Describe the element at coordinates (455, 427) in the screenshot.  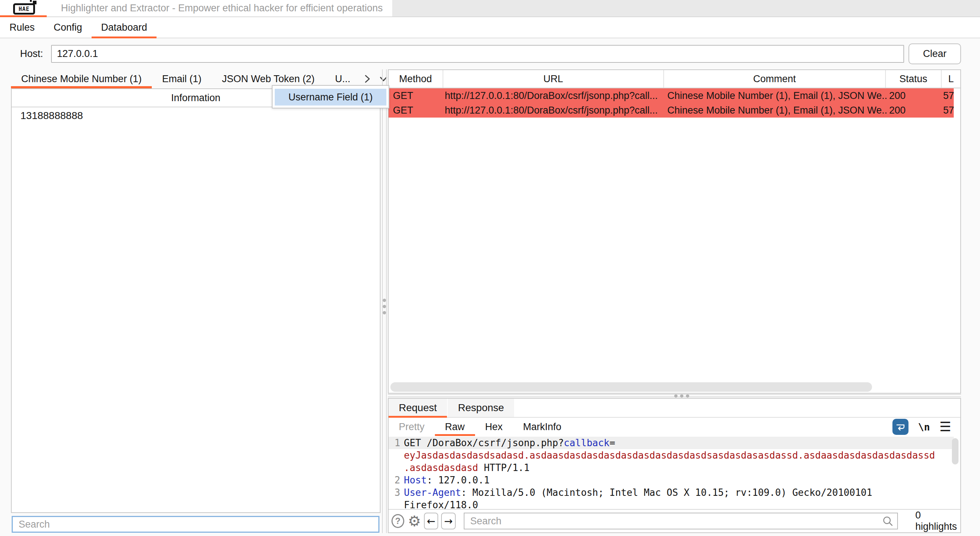
I see `mode-tab-raw: Raw` at that location.